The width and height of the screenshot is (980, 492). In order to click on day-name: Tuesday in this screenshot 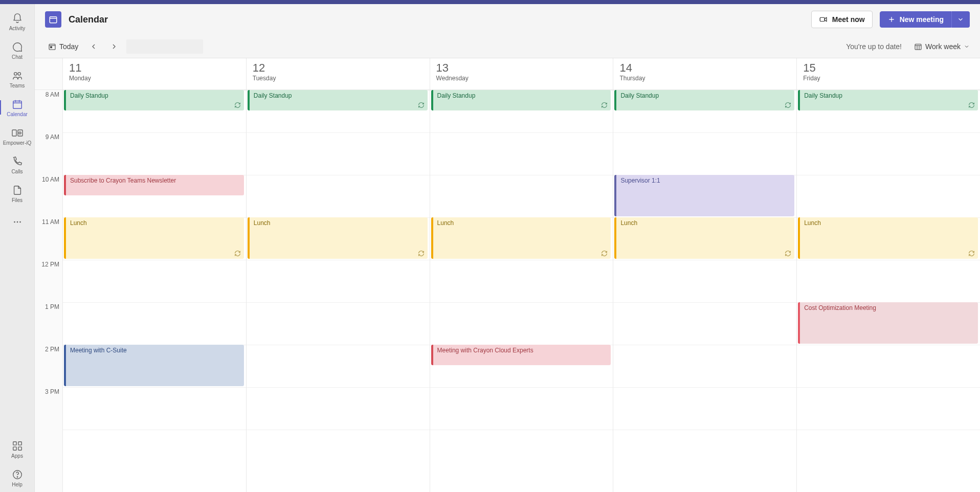, I will do `click(338, 78)`.